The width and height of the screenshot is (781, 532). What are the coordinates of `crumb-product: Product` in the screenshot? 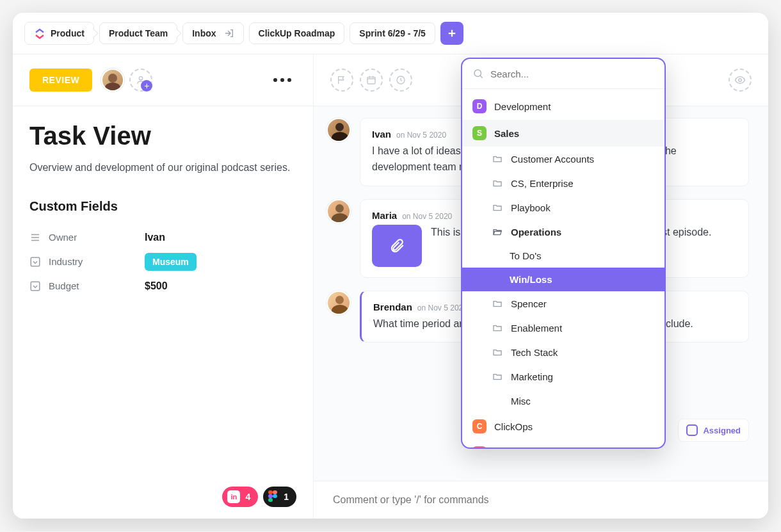 It's located at (59, 33).